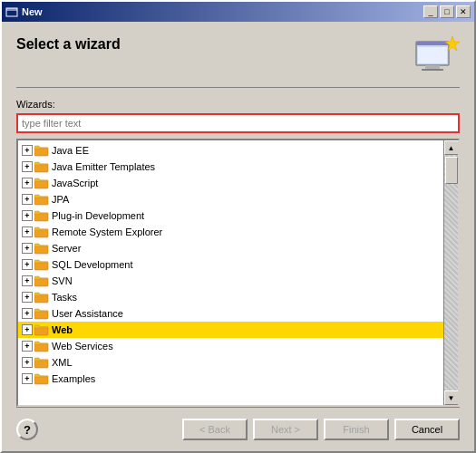  I want to click on tree-item-label: Tasks, so click(64, 297).